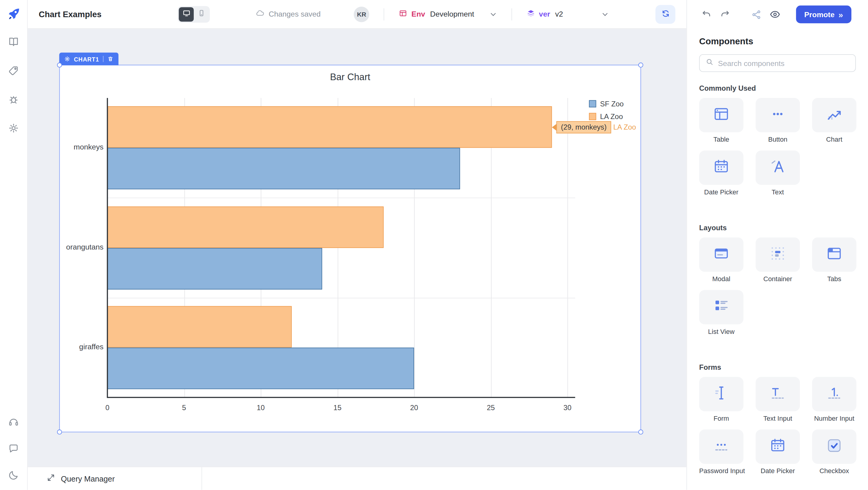 This screenshot has height=490, width=868. What do you see at coordinates (13, 423) in the screenshot?
I see `support-button` at bounding box center [13, 423].